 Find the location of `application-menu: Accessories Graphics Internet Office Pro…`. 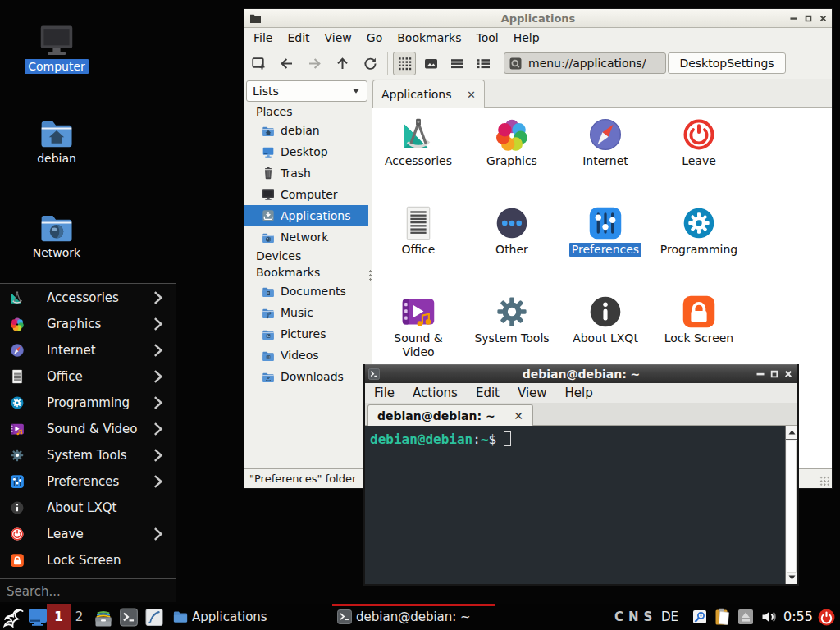

application-menu: Accessories Graphics Internet Office Pro… is located at coordinates (89, 443).